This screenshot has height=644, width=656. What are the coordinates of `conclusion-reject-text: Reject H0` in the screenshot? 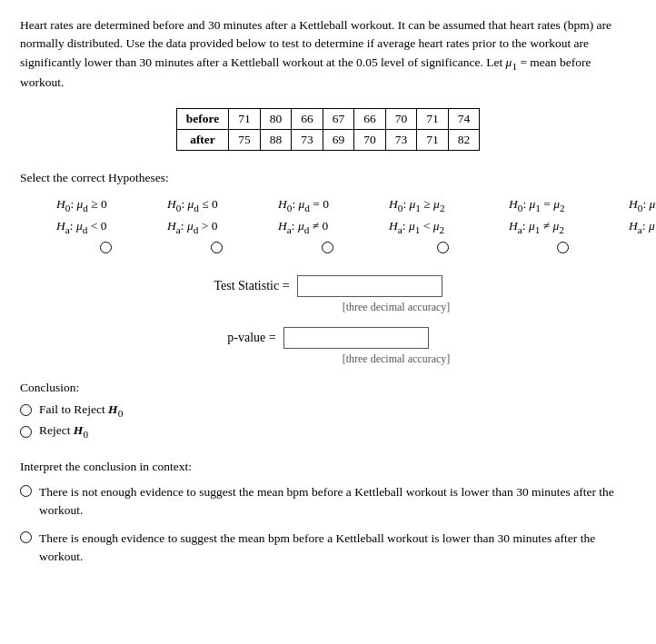 It's located at (64, 431).